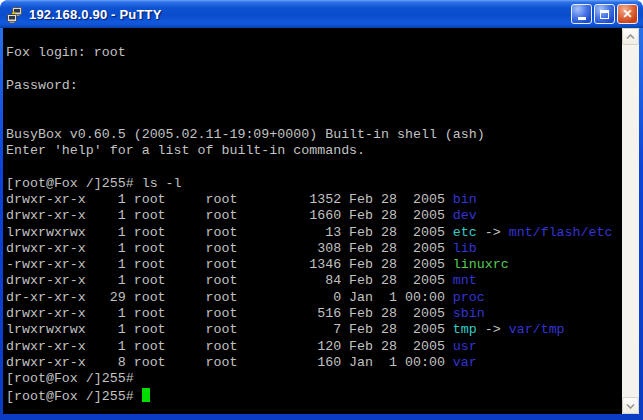 Image resolution: width=643 pixels, height=420 pixels. I want to click on terminal-text: BusyBox v0.60.5 (2005.02.11-19:09+0000) …, so click(246, 134).